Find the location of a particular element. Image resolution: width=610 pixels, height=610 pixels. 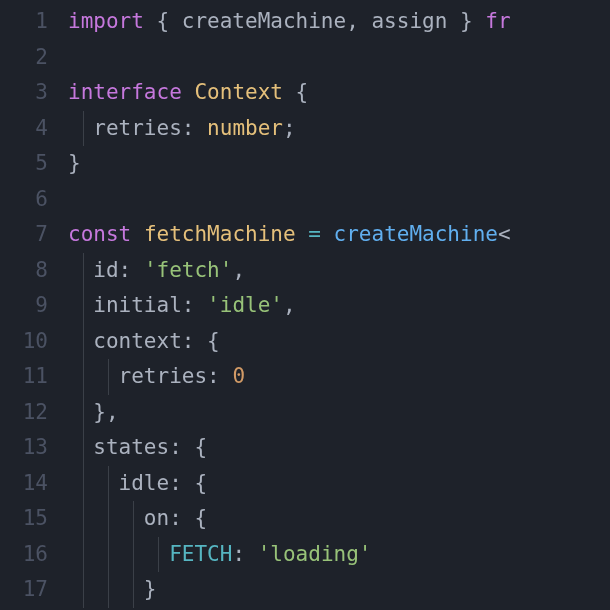

line-number: 12 is located at coordinates (24, 413).